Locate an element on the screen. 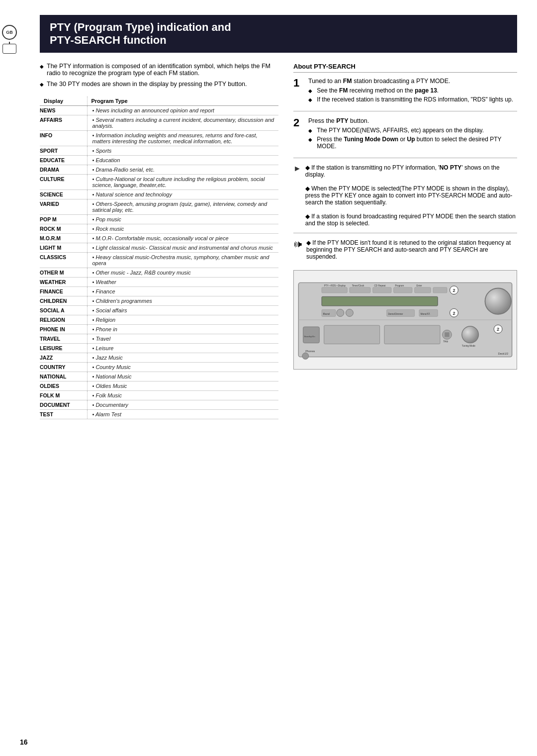 This screenshot has width=537, height=756. table-cell-display: DOCUMENT is located at coordinates (64, 405).